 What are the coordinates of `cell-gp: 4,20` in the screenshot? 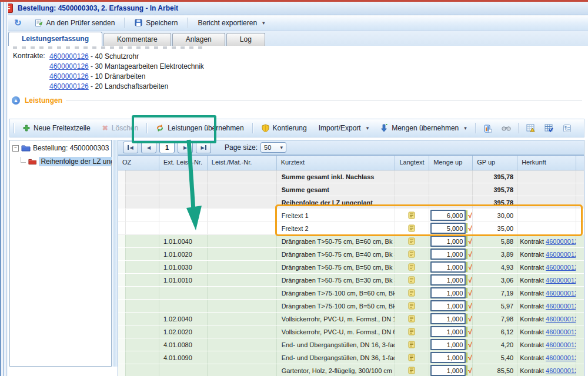 It's located at (495, 344).